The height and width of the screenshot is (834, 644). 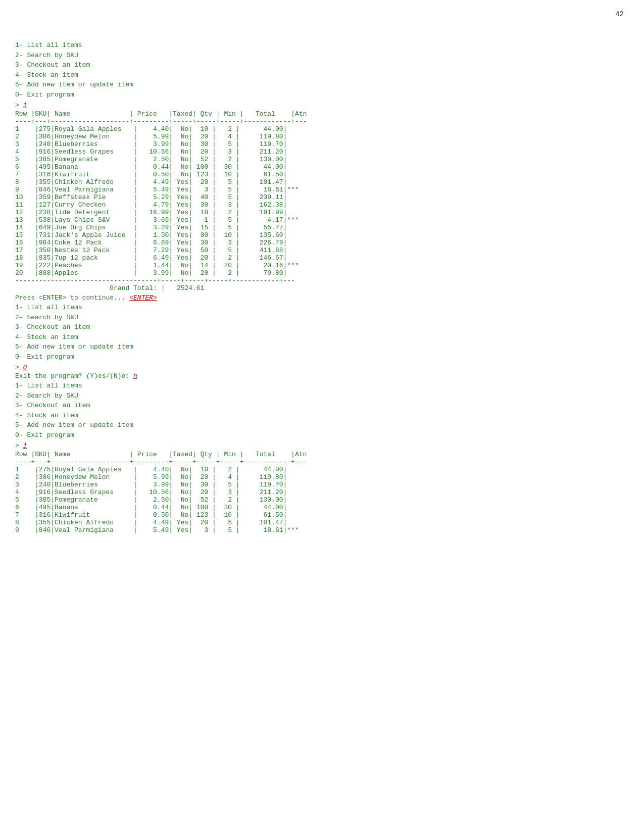 What do you see at coordinates (322, 376) in the screenshot?
I see `exit-question-line: Exit the program? (Y)es/(N)o: n` at bounding box center [322, 376].